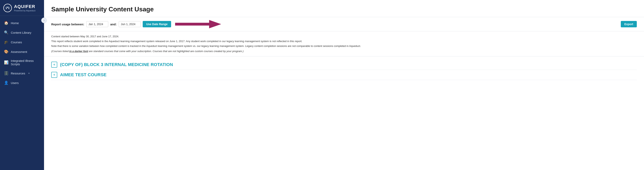  Describe the element at coordinates (6, 42) in the screenshot. I see `courses-icon: 🎓` at that location.